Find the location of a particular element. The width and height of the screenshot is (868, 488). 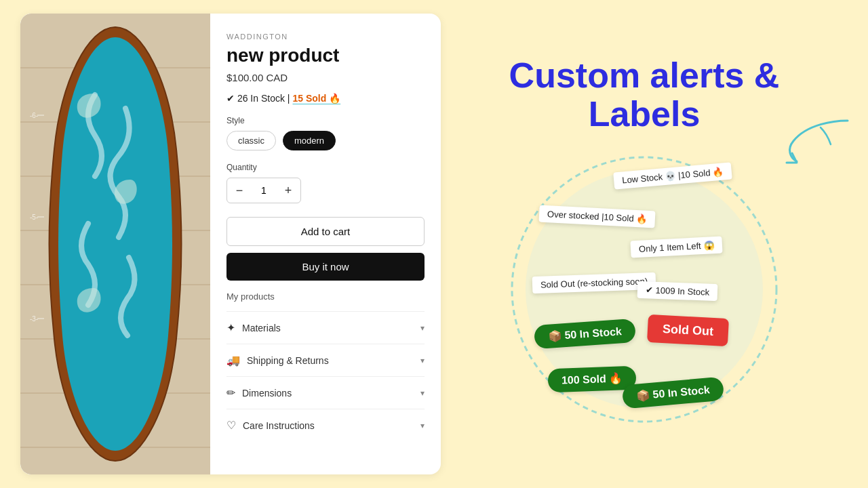

materials-label: Materials is located at coordinates (262, 328).